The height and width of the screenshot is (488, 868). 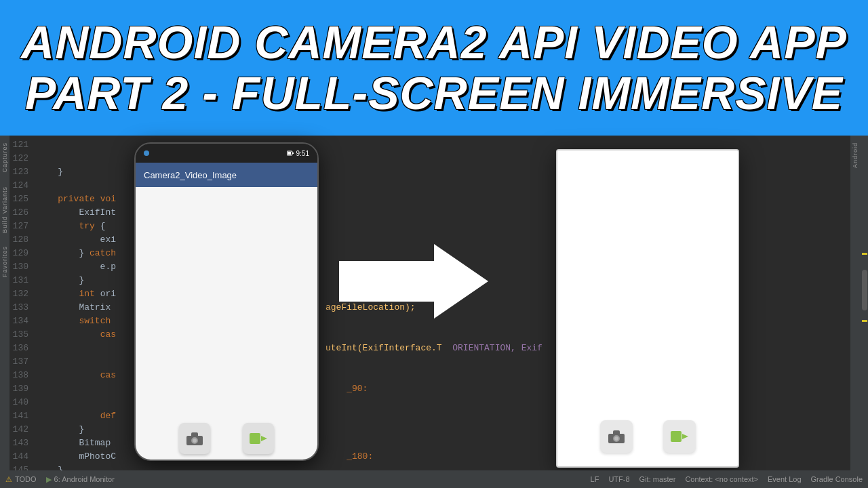 I want to click on phone-icons: 9:51, so click(x=298, y=153).